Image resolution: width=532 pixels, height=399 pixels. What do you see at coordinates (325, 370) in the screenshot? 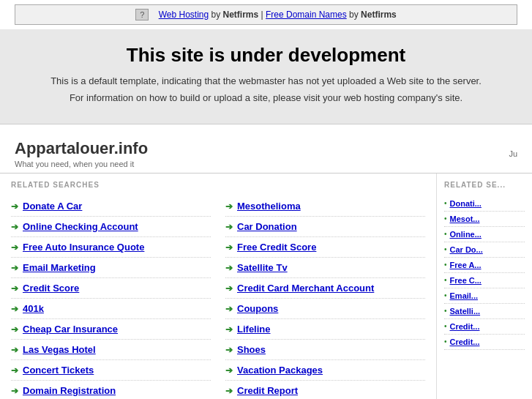
I see `list-item: ➔Vacation Packages` at bounding box center [325, 370].